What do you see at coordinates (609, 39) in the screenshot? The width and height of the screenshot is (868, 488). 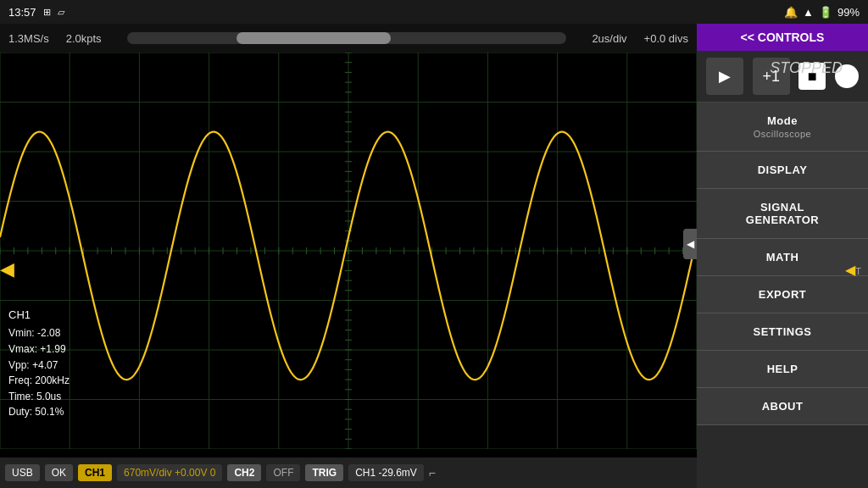 I see `time-div: 2us/div` at bounding box center [609, 39].